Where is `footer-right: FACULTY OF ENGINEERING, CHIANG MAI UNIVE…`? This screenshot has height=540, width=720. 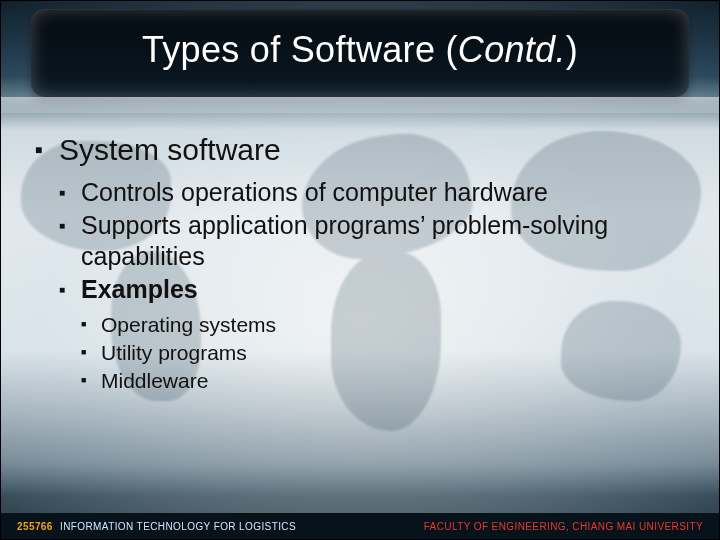
footer-right: FACULTY OF ENGINEERING, CHIANG MAI UNIVE… is located at coordinates (564, 526).